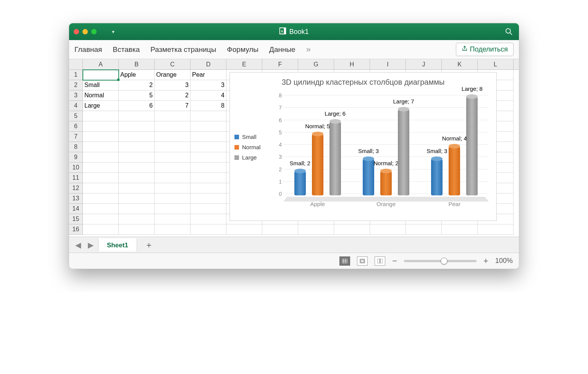 The width and height of the screenshot is (588, 374). I want to click on row-header: 13, so click(76, 198).